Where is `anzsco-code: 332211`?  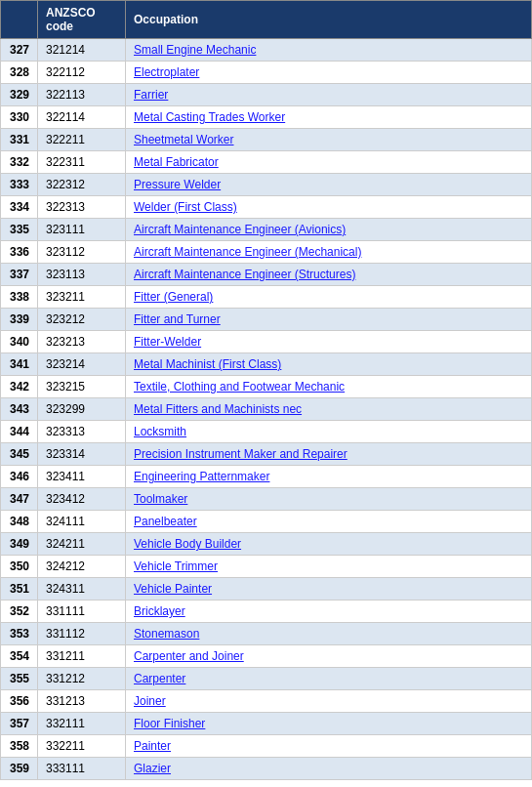
anzsco-code: 332211 is located at coordinates (82, 746).